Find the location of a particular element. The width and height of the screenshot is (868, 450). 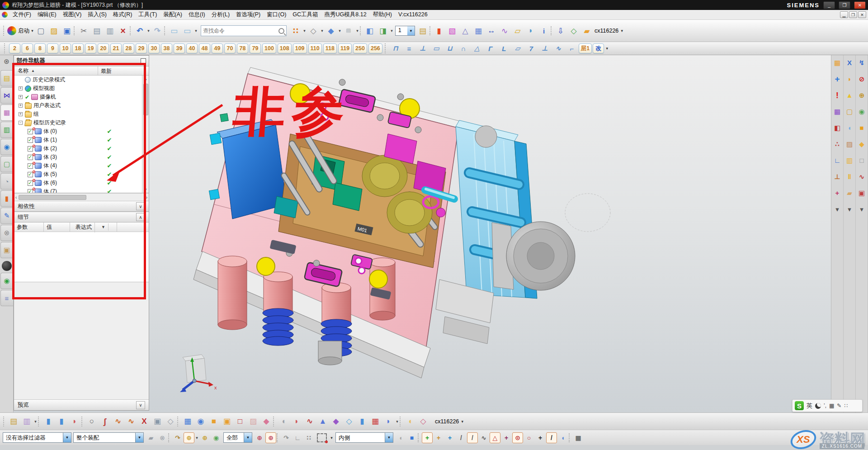

scroll-up-icon: ▲ is located at coordinates (146, 79).